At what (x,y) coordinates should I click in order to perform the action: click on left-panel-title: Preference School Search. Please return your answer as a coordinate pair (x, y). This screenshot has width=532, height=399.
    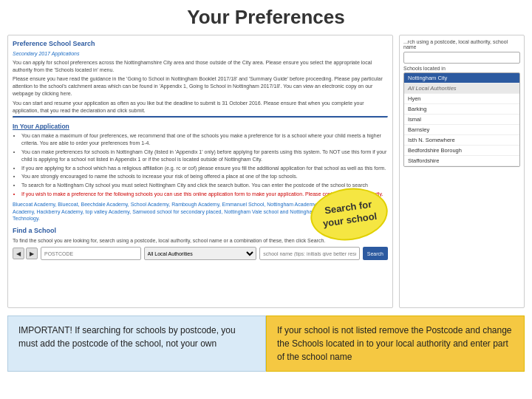
    Looking at the image, I should click on (200, 44).